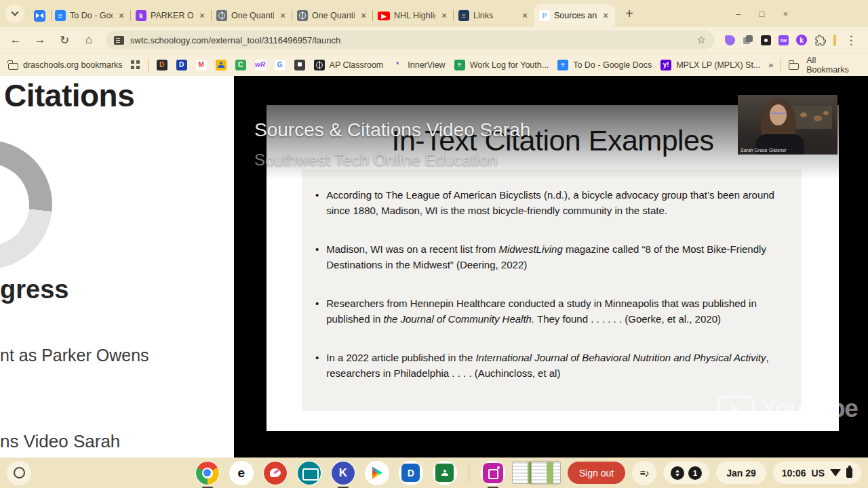 The image size is (868, 488). What do you see at coordinates (65, 65) in the screenshot?
I see `bookmarks-folder: draschools.org bookmarks` at bounding box center [65, 65].